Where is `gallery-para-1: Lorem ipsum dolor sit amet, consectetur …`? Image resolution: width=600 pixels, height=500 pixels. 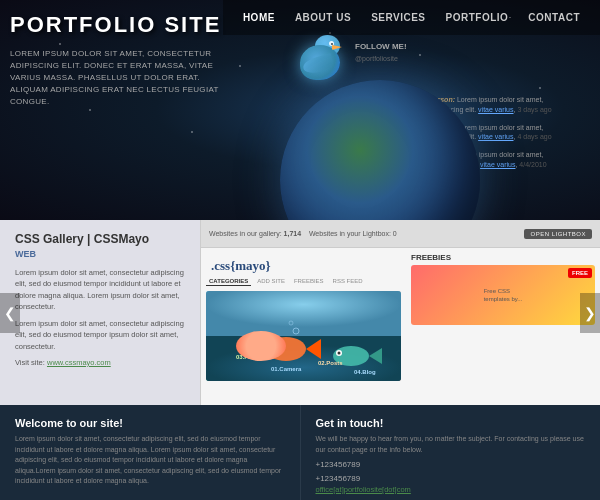
gallery-para-1: Lorem ipsum dolor sit amet, consectetur … is located at coordinates (100, 290).